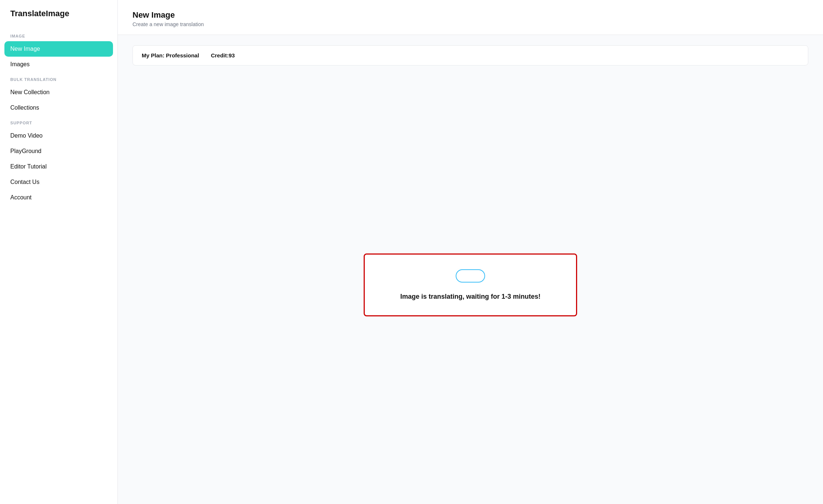  I want to click on sidebar-item-images: Images, so click(59, 64).